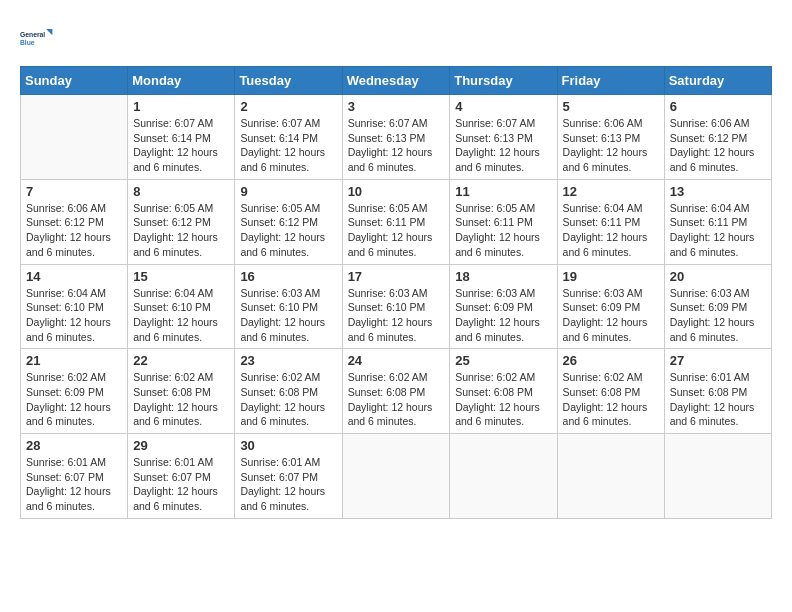  I want to click on col-header-saturday: Saturday, so click(718, 81).